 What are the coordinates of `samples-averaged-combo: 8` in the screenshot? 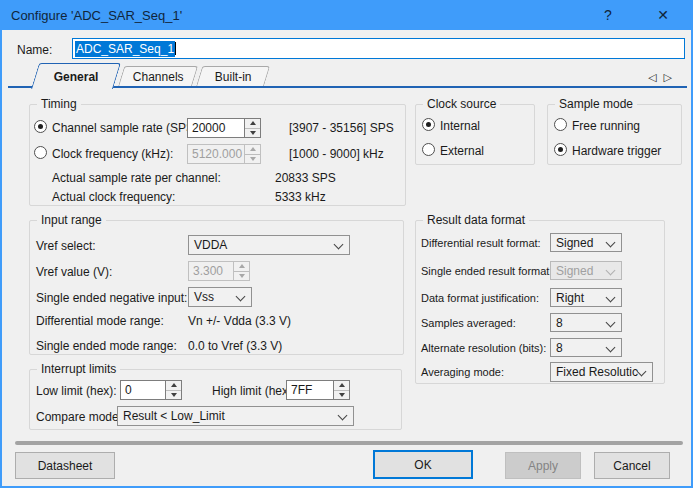 It's located at (586, 322).